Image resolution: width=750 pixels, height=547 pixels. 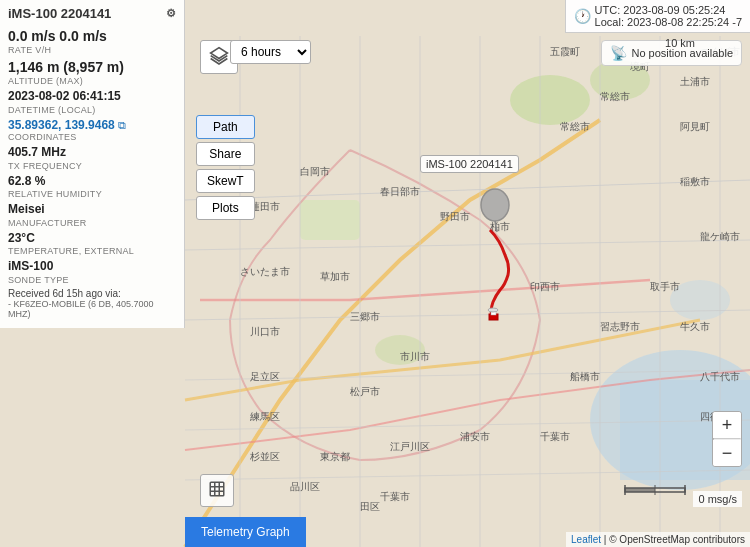 What do you see at coordinates (92, 153) in the screenshot?
I see `freq-value: 405.7 MHz` at bounding box center [92, 153].